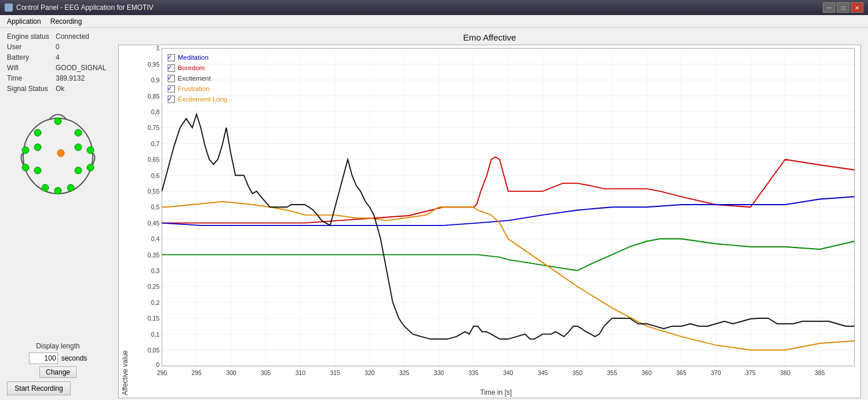 This screenshot has width=868, height=400. Describe the element at coordinates (335, 373) in the screenshot. I see `svg-text: 315` at that location.